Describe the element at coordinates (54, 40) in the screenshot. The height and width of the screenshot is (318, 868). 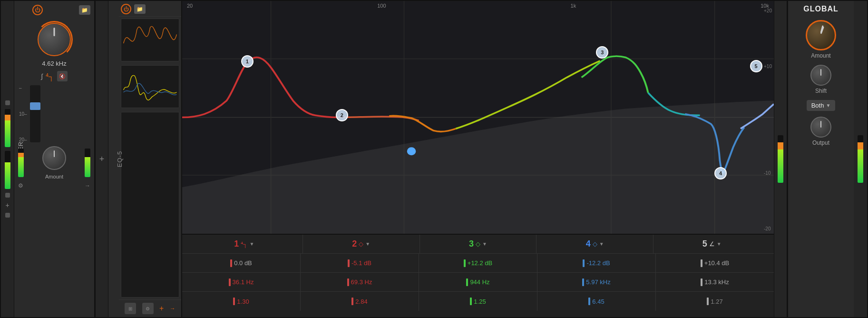
I see `de-esser-freq-knob` at that location.